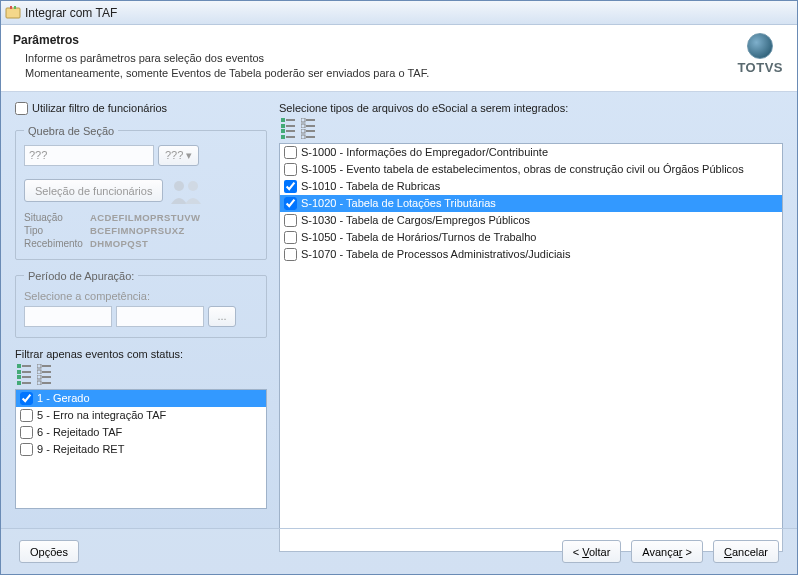  Describe the element at coordinates (370, 186) in the screenshot. I see `filetype-item-label: S-1010 - Tabela de Rubricas` at that location.